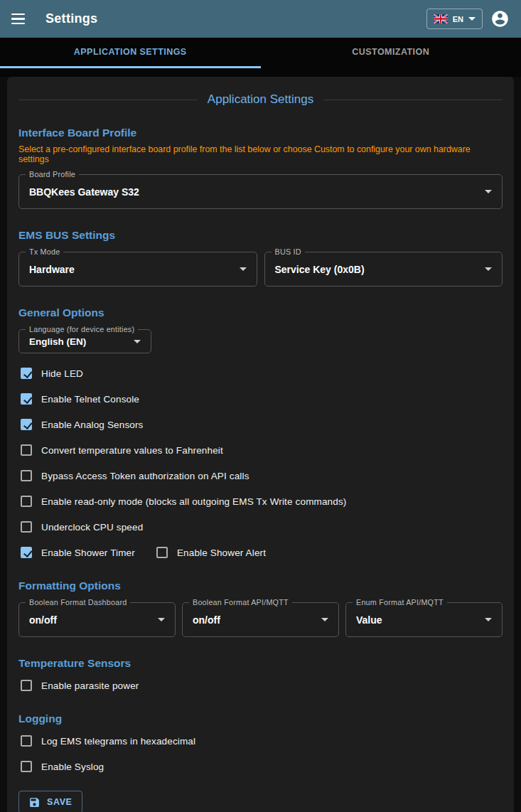 This screenshot has width=521, height=812. What do you see at coordinates (26, 552) in the screenshot?
I see `shower-timer-checkbox` at bounding box center [26, 552].